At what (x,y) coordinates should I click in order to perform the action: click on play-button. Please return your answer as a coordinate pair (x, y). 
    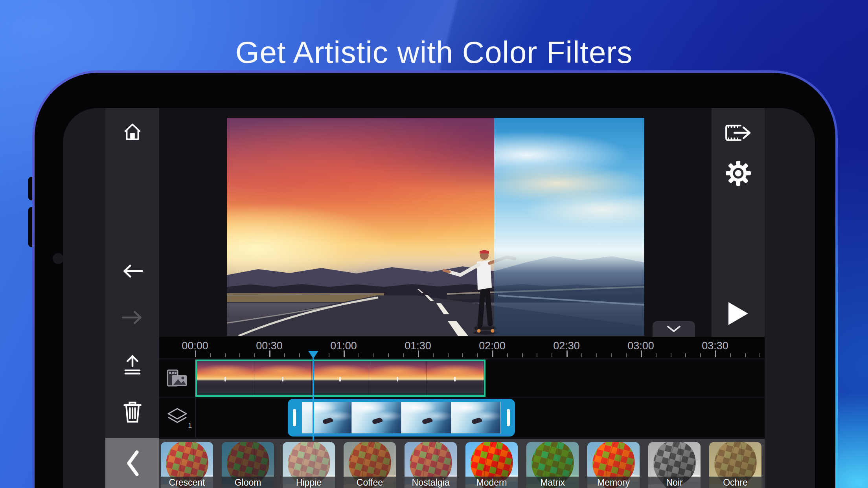
    Looking at the image, I should click on (738, 314).